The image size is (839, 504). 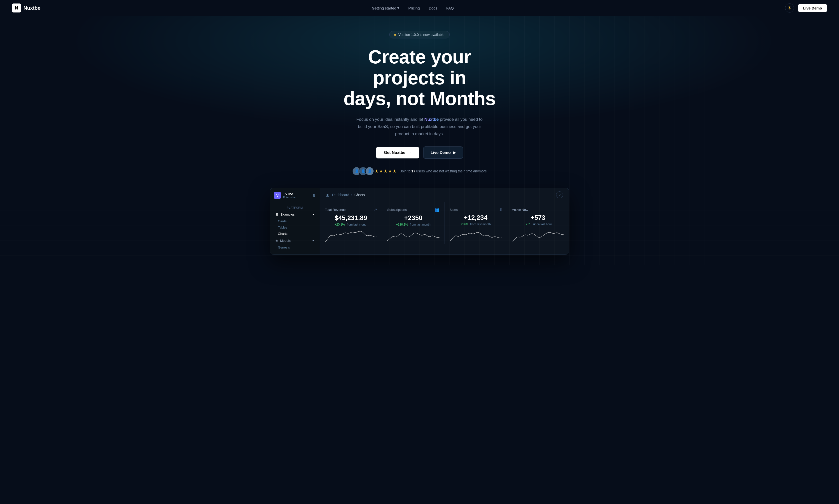 I want to click on hero-subtitle: Focus on your idea instantly and let Nux…, so click(x=419, y=127).